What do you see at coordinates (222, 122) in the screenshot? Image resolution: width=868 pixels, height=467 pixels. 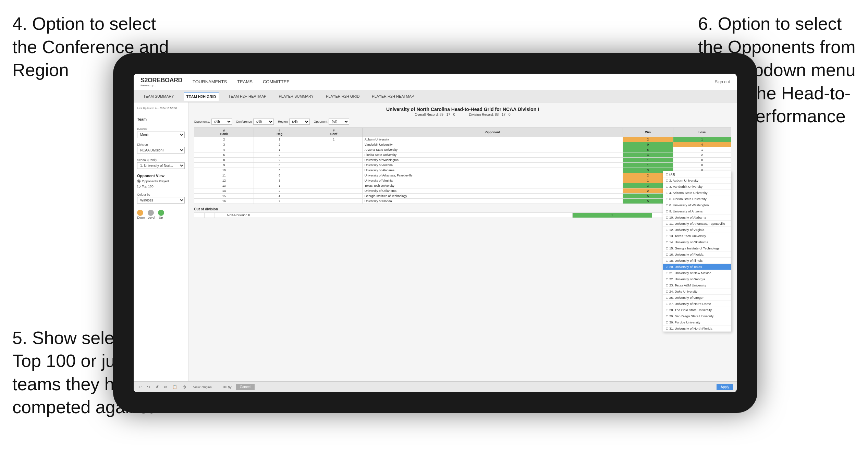 I see `opponents-select: (All)` at bounding box center [222, 122].